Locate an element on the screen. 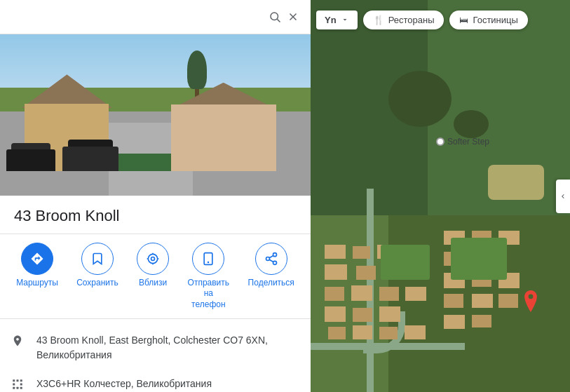 The image size is (570, 392). send-label: Отправить на телефон is located at coordinates (208, 295).